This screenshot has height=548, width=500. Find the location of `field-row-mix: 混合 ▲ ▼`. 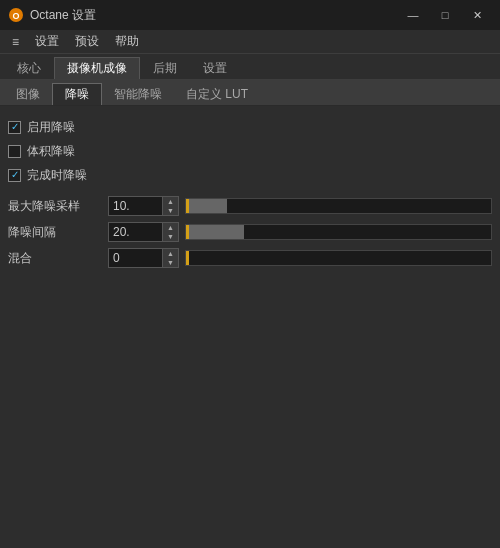

field-row-mix: 混合 ▲ ▼ is located at coordinates (250, 258).